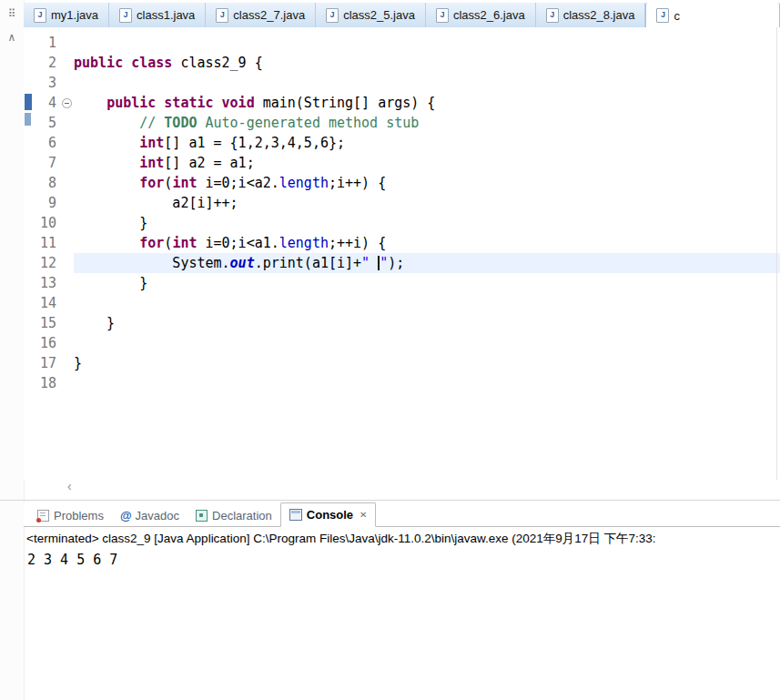  What do you see at coordinates (209, 163) in the screenshot?
I see `code-token: [] a2 = a1;` at bounding box center [209, 163].